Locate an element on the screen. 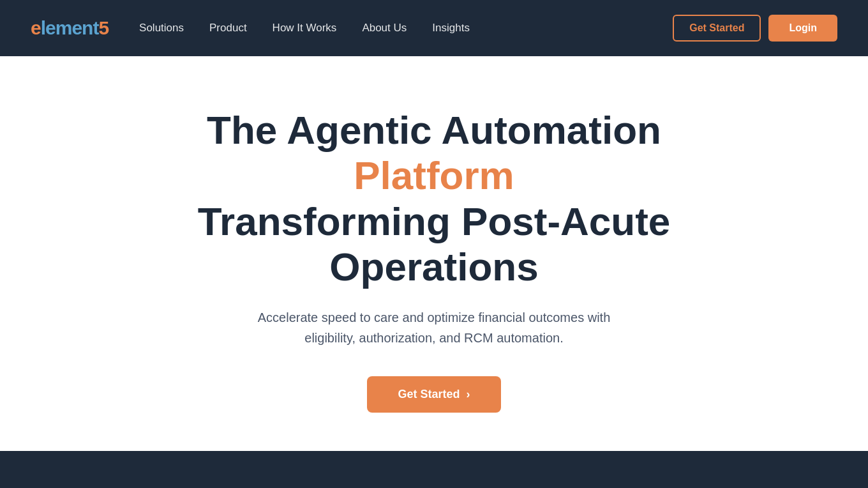  hero-title-highlight: Platform is located at coordinates (434, 175).